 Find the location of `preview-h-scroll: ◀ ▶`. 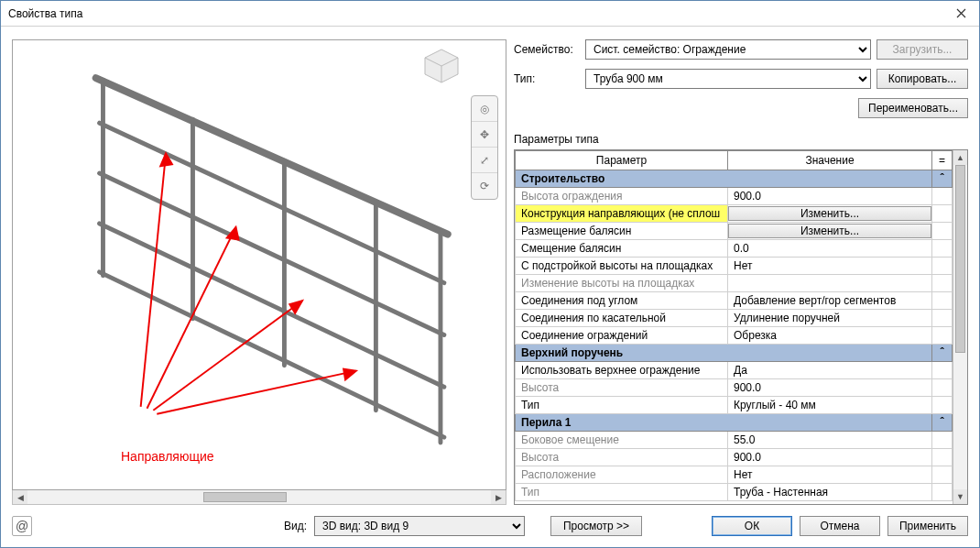

preview-h-scroll: ◀ ▶ is located at coordinates (259, 498).